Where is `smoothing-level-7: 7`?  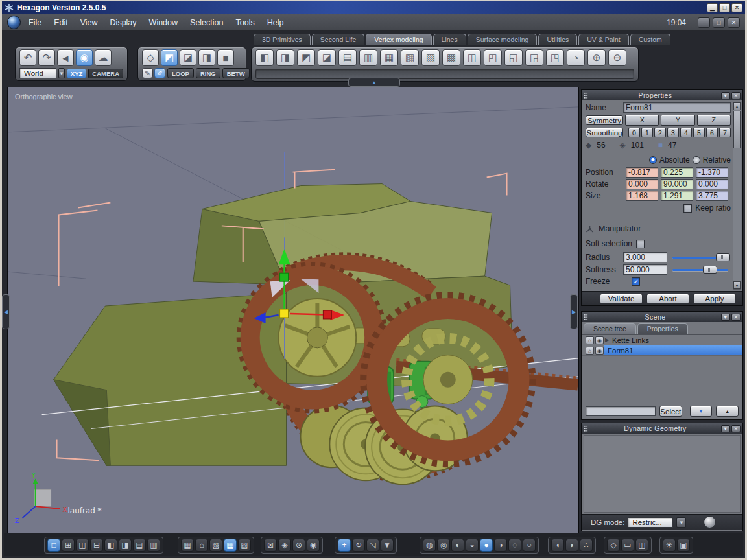
smoothing-level-7: 7 is located at coordinates (725, 132).